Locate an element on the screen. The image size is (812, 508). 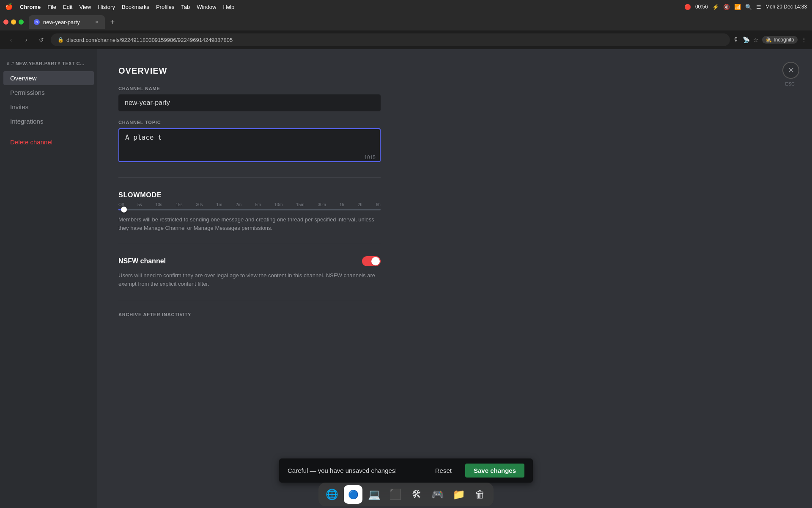
close-window-button is located at coordinates (6, 22).